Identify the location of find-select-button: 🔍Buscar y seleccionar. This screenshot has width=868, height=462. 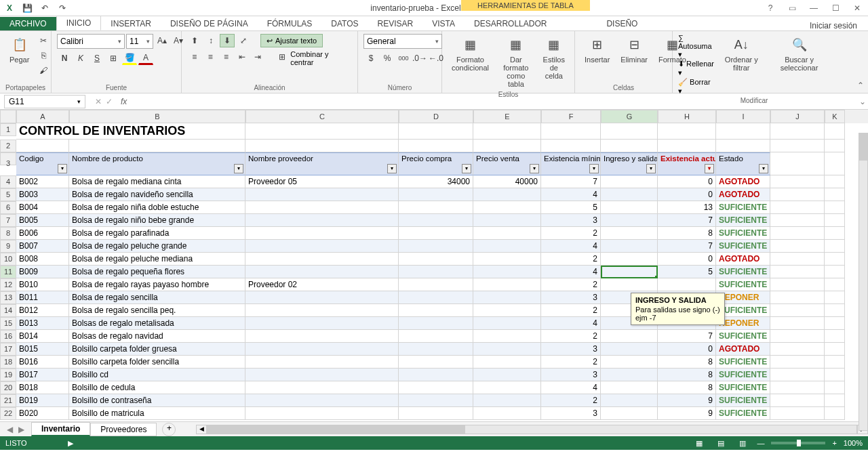
(799, 54).